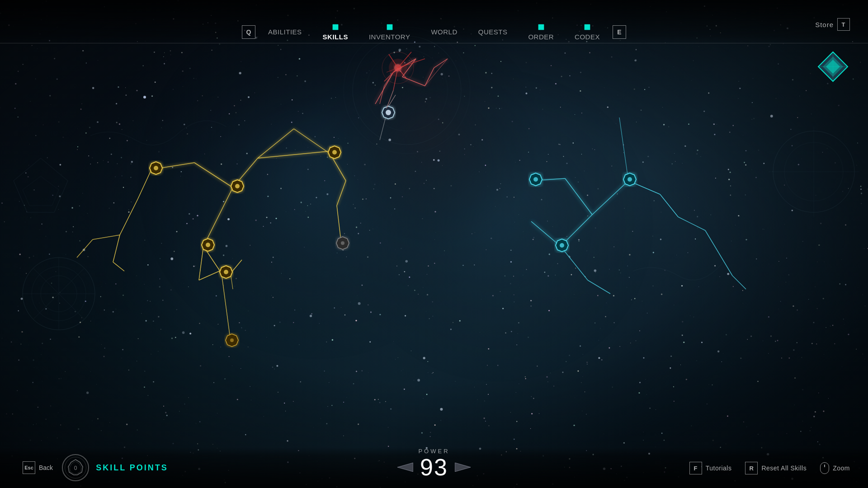  Describe the element at coordinates (825, 24) in the screenshot. I see `store-label: Store` at that location.